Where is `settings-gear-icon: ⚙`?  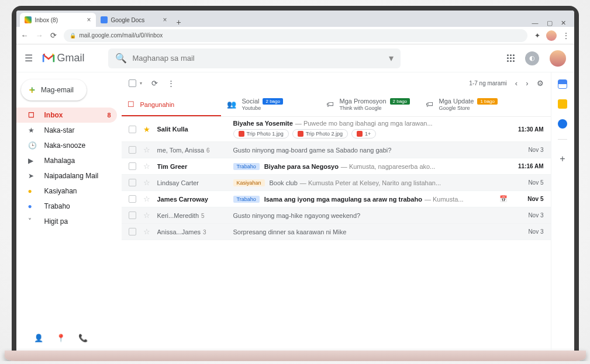
settings-gear-icon: ⚙ is located at coordinates (540, 83).